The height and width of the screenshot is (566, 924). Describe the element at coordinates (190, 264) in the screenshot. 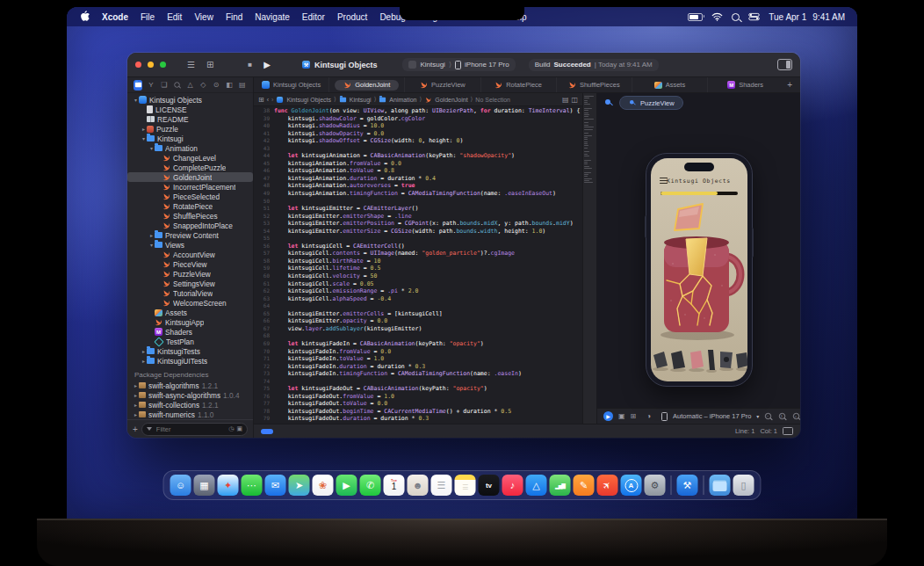

I see `sidebar-item-pieceview: PieceView` at that location.